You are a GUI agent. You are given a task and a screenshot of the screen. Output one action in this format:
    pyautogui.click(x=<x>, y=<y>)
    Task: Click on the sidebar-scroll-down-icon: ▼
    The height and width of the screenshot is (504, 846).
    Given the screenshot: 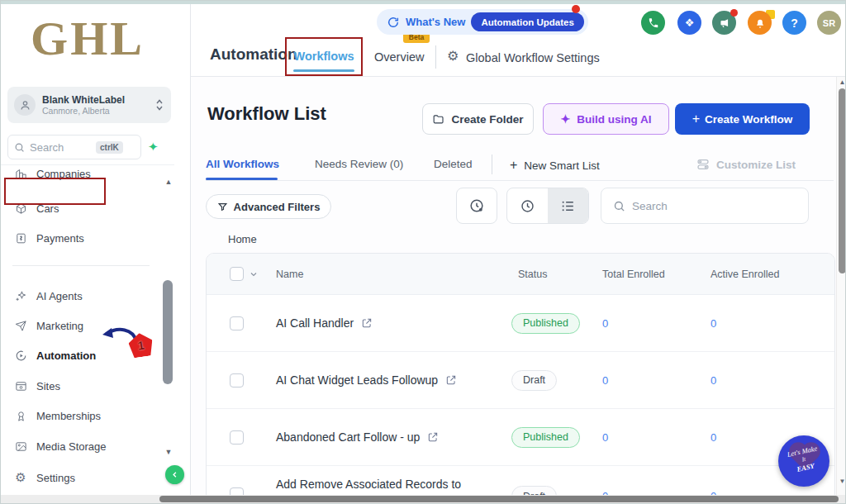 What is the action you would take?
    pyautogui.click(x=169, y=452)
    